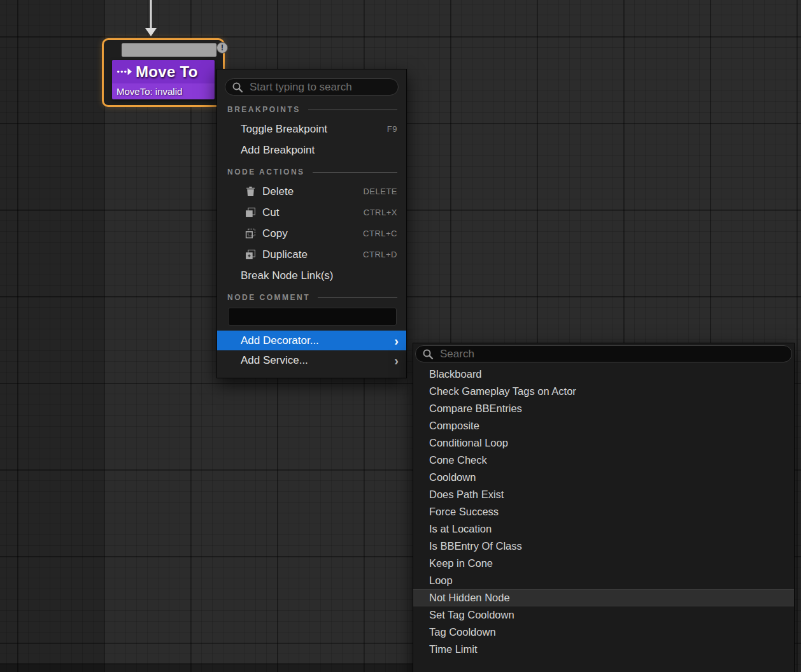  I want to click on submenu-item-cooldown: Cooldown, so click(604, 478).